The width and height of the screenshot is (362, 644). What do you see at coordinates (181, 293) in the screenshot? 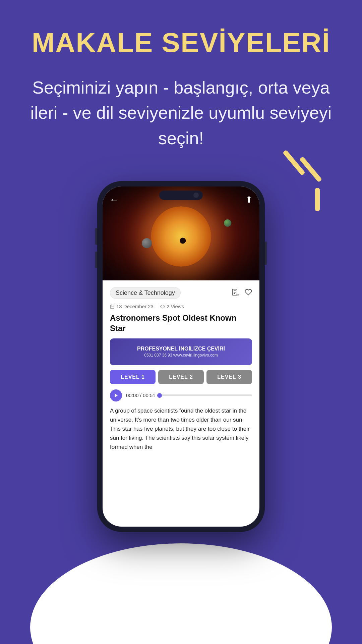
I see `category-row: Science & Technology PDF` at bounding box center [181, 293].